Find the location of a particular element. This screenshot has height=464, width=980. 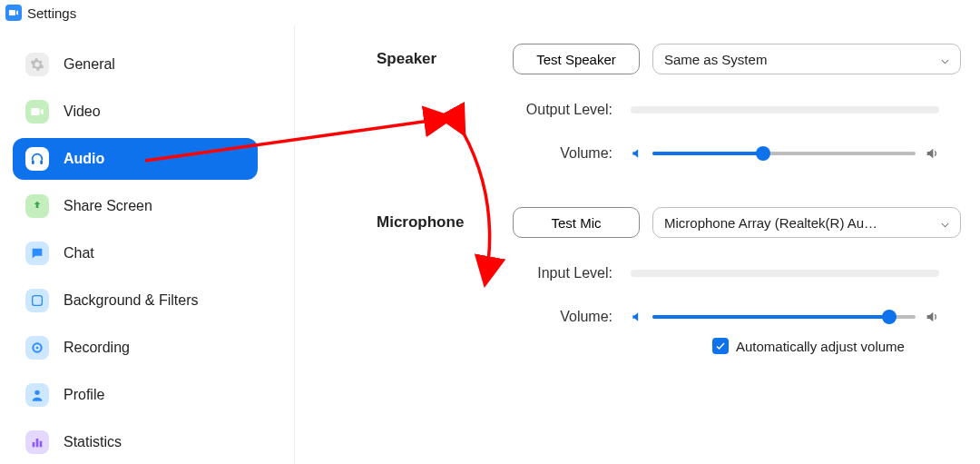

statistics-icon is located at coordinates (37, 442).